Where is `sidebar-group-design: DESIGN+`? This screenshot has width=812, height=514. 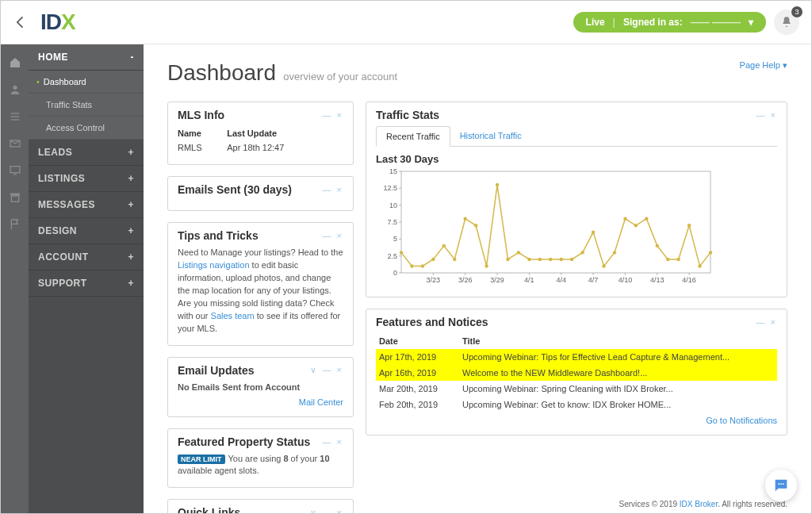
sidebar-group-design: DESIGN+ is located at coordinates (86, 232).